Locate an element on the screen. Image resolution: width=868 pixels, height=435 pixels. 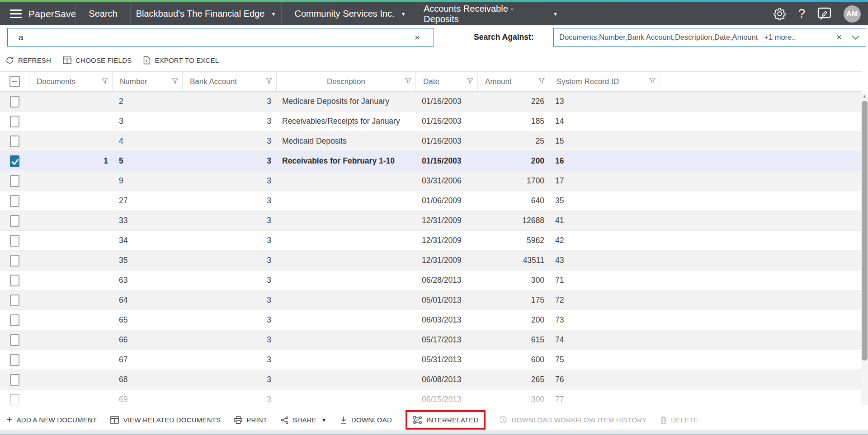
table-row: 27 3 01/06/2009 640 35 is located at coordinates (430, 201).